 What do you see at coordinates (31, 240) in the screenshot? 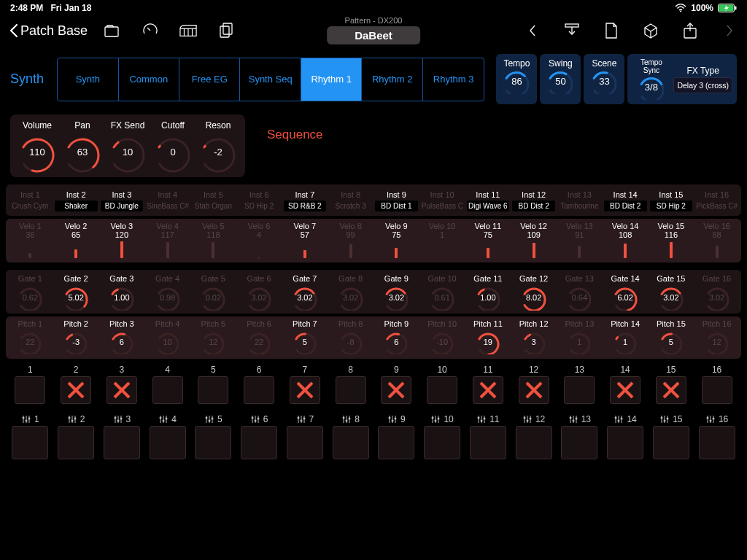
I see `velo-cell: Velo 136` at bounding box center [31, 240].